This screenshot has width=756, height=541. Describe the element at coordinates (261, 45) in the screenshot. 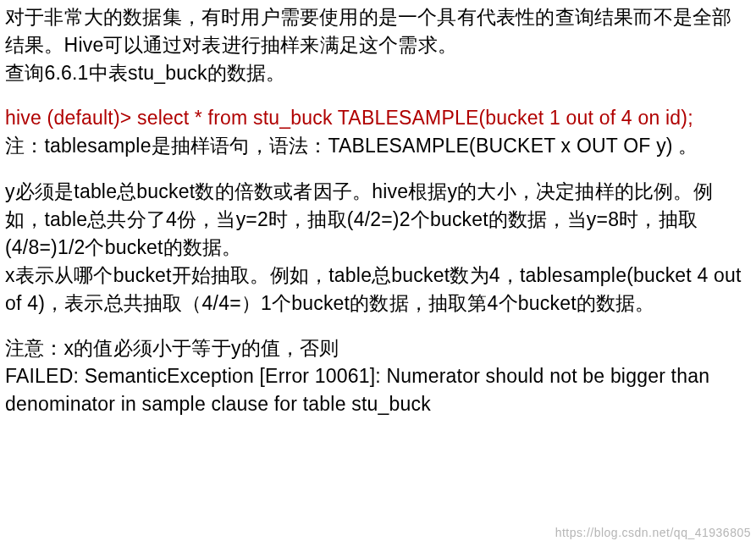

I see `text-line: Hive可以通过对表进行抽样来满足这个需求。` at that location.